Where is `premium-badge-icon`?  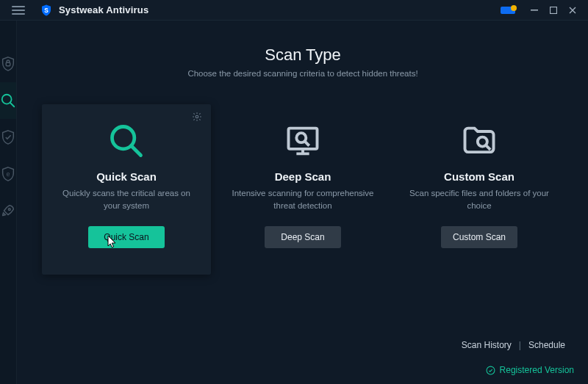 premium-badge-icon is located at coordinates (509, 10).